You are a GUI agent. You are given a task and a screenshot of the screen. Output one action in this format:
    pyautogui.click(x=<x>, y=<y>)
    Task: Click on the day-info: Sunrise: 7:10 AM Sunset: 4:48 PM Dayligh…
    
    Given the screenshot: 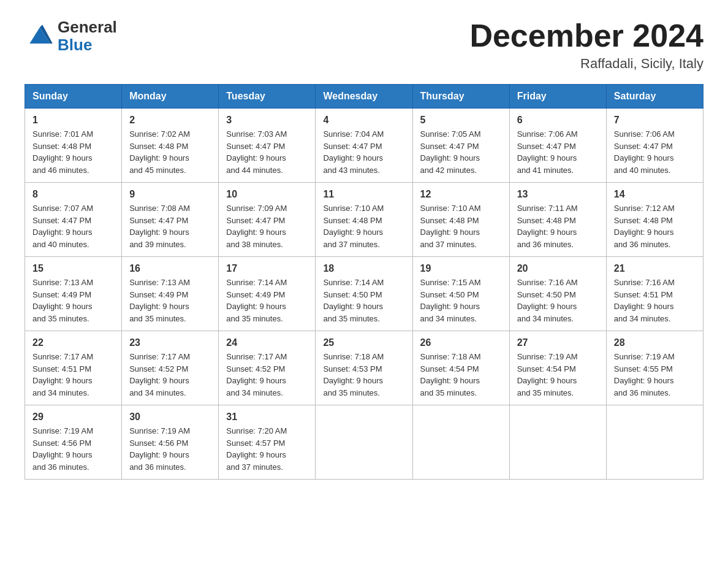 What is the action you would take?
    pyautogui.click(x=461, y=226)
    